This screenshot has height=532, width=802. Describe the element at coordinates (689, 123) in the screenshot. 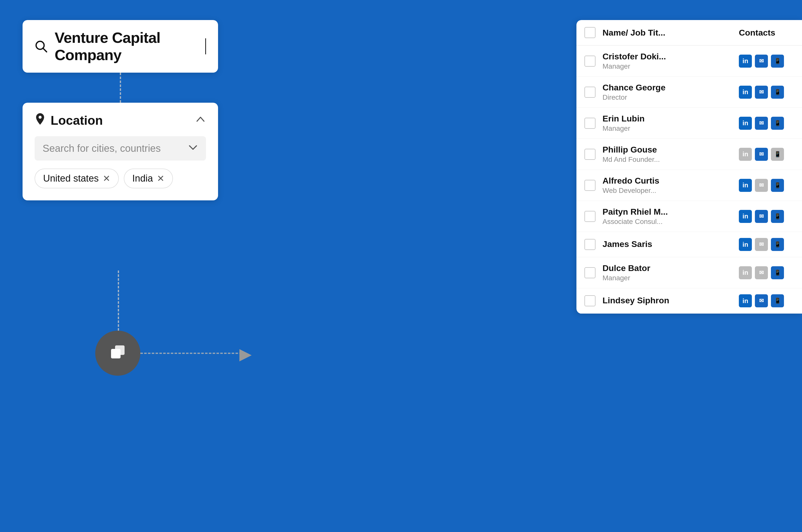

I see `table-row: Erin Lubin Manager in ✉ 📱` at that location.